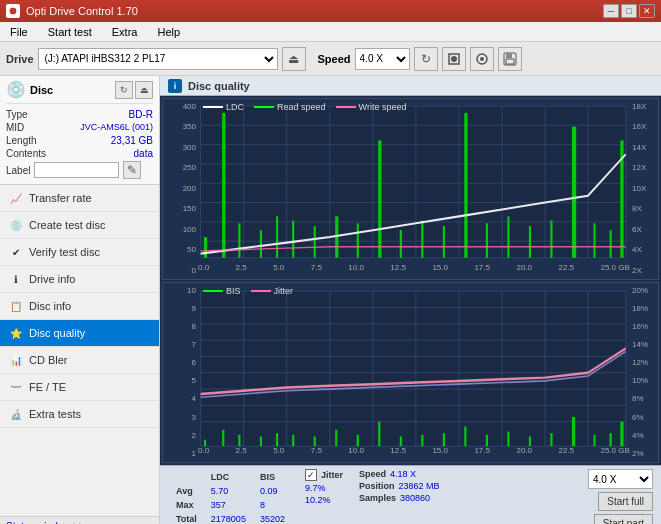 The height and width of the screenshot is (524, 661). What do you see at coordinates (80, 280) in the screenshot?
I see `nav-drive-info: ℹ Drive info` at bounding box center [80, 280].